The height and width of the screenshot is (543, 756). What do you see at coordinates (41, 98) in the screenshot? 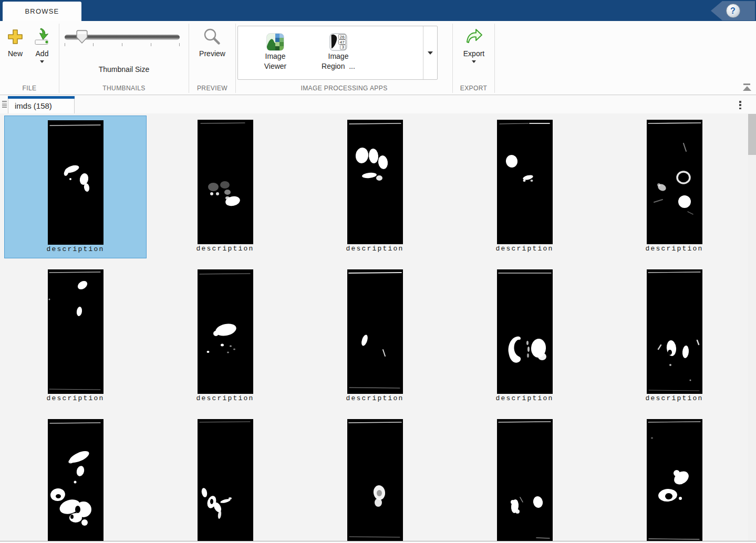
I see `active-tab-accent` at bounding box center [41, 98].